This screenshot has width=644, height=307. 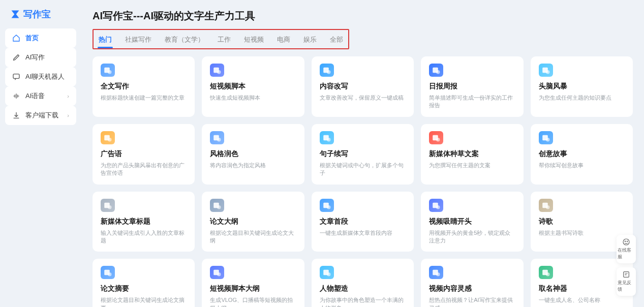 What do you see at coordinates (253, 222) in the screenshot?
I see `card-11: 论文大纲根据论文题目和关键词生成论文大纲` at bounding box center [253, 222].